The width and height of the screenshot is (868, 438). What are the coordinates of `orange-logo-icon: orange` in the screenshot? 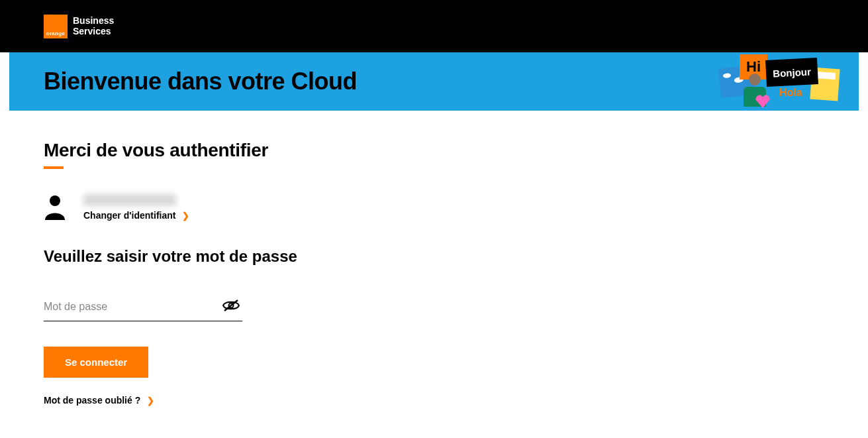 It's located at (56, 27).